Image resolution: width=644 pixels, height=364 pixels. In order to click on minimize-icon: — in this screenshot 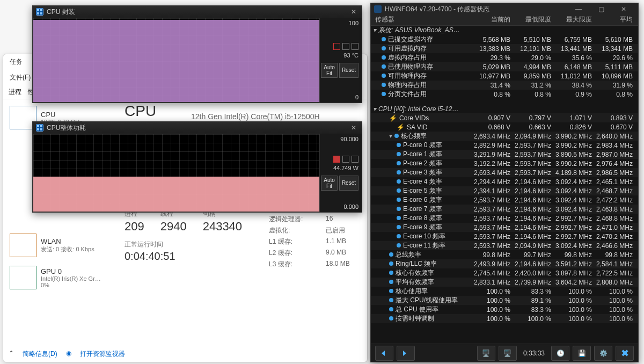, I will do `click(579, 9)`.